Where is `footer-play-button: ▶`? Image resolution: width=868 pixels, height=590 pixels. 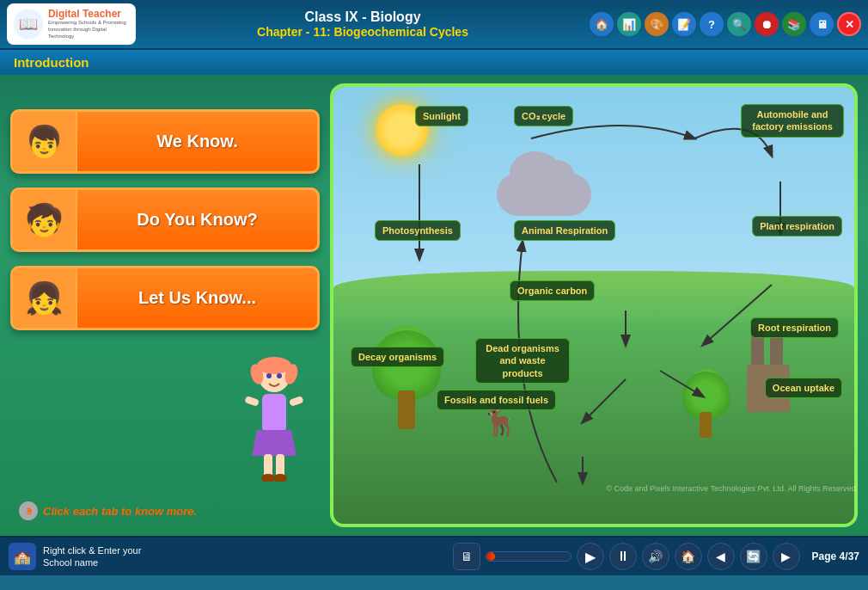
footer-play-button: ▶ is located at coordinates (590, 556).